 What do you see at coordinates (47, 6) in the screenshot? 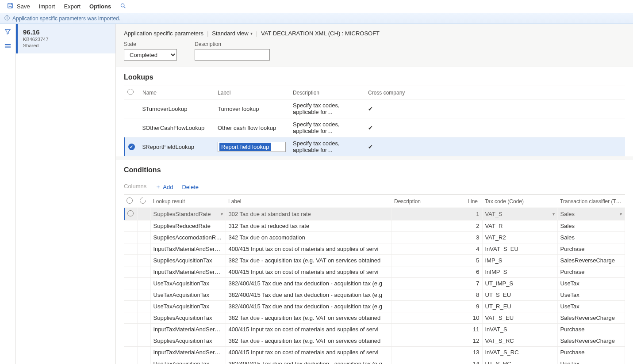
I see `import-button: Import` at bounding box center [47, 6].